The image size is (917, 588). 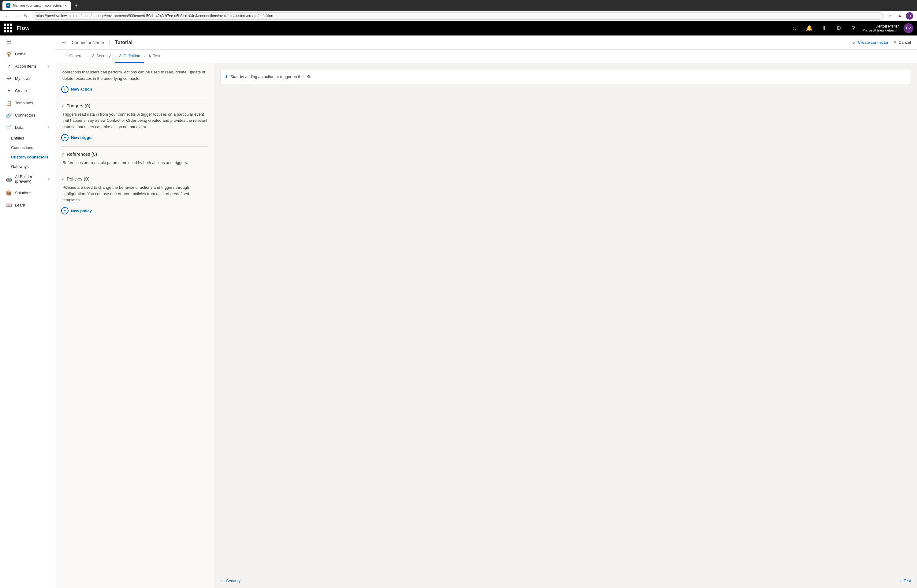 What do you see at coordinates (30, 66) in the screenshot?
I see `sidebar-action-items-label: Action items` at bounding box center [30, 66].